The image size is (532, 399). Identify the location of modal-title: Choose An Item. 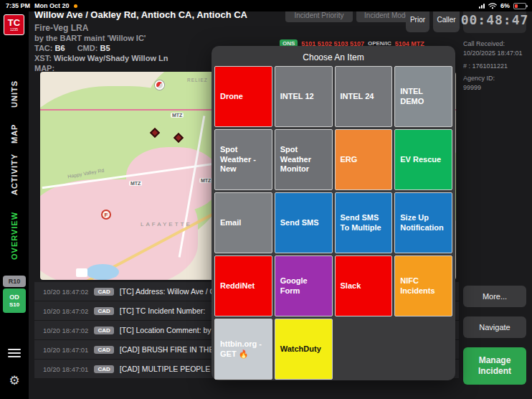
(333, 55).